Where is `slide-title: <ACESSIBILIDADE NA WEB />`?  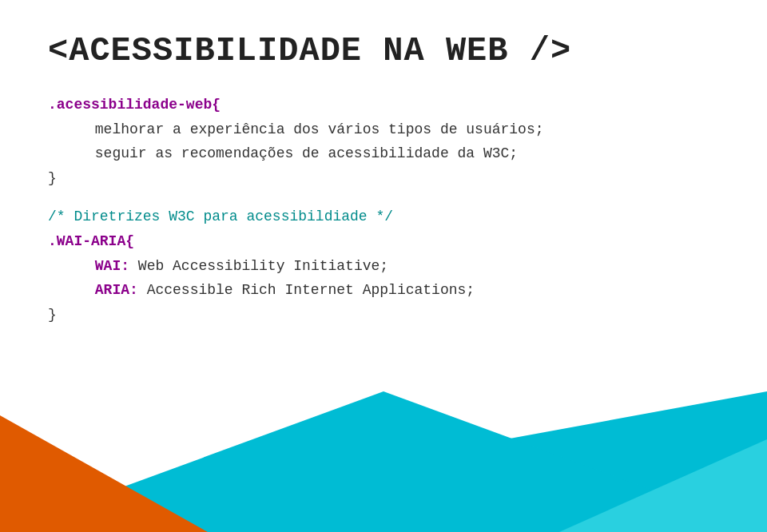
slide-title: <ACESSIBILIDADE NA WEB /> is located at coordinates (384, 51).